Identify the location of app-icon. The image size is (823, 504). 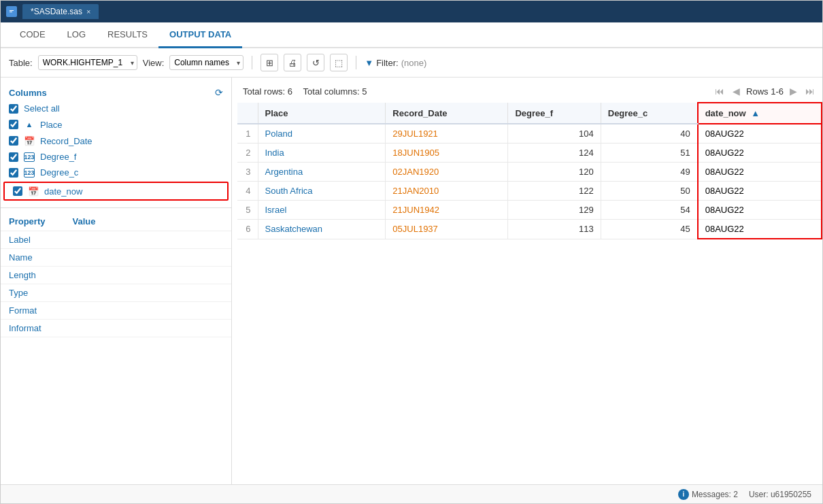
(12, 12).